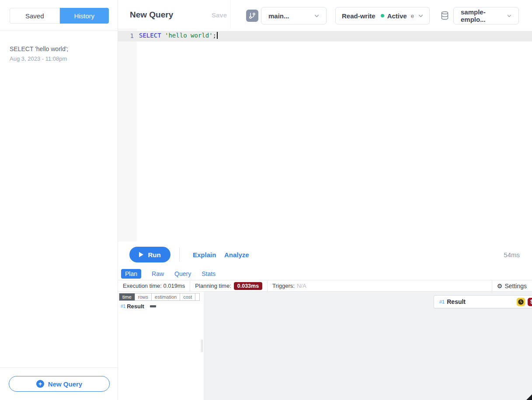 The width and height of the screenshot is (532, 400). Describe the element at coordinates (138, 307) in the screenshot. I see `plan-tree-node: #1 Result` at that location.